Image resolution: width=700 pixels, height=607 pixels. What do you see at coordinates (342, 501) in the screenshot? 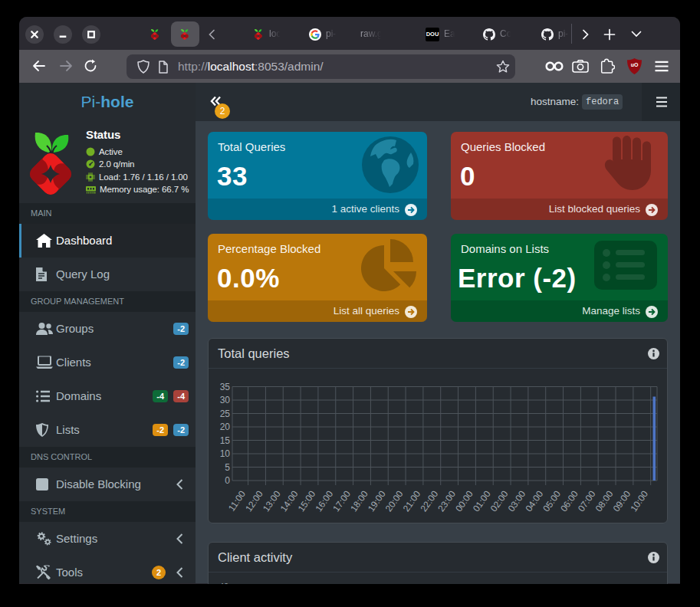
I see `svg-text: 17:00` at bounding box center [342, 501].